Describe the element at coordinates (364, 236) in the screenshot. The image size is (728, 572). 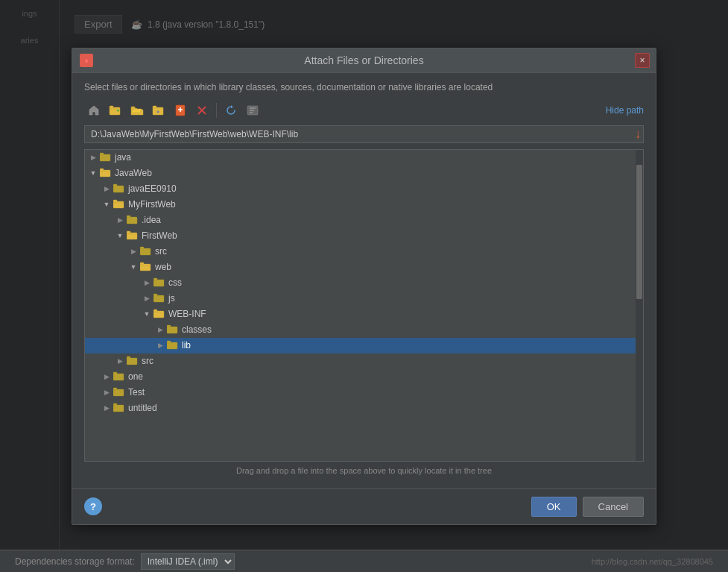
I see `tree-node-FirstWeb: ▼ FirstWeb` at that location.